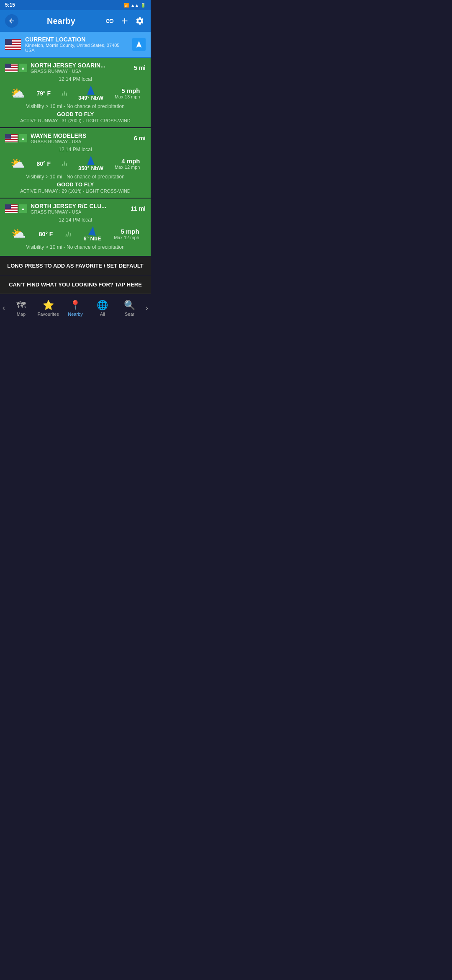 The width and height of the screenshot is (452, 980). I want to click on site-2-flag-us, so click(11, 138).